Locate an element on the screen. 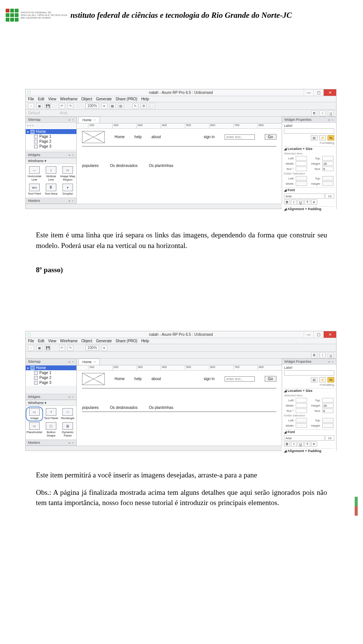 This screenshot has width=363, height=644. nav-help: help is located at coordinates (138, 379).